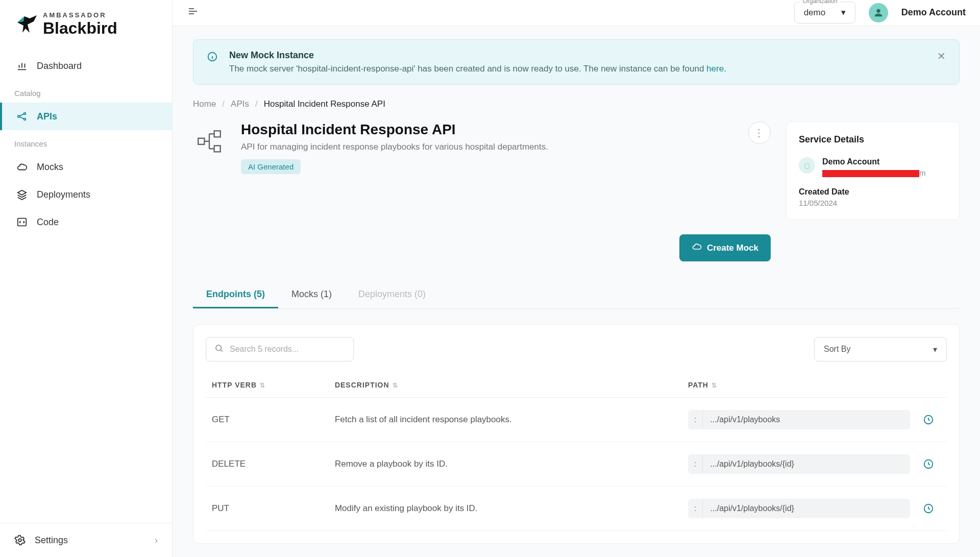 The image size is (980, 557). What do you see at coordinates (807, 165) in the screenshot?
I see `owner-avatar-icon: ◌` at bounding box center [807, 165].